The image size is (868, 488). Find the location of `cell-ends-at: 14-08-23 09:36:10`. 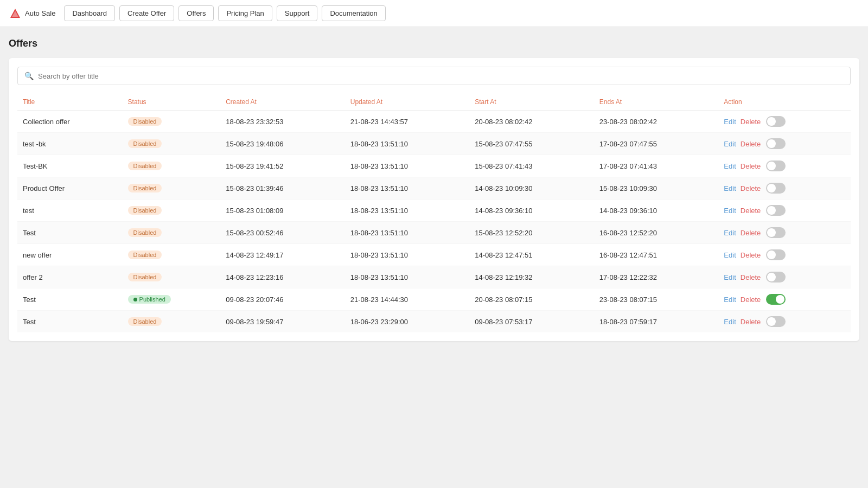

cell-ends-at: 14-08-23 09:36:10 is located at coordinates (656, 210).